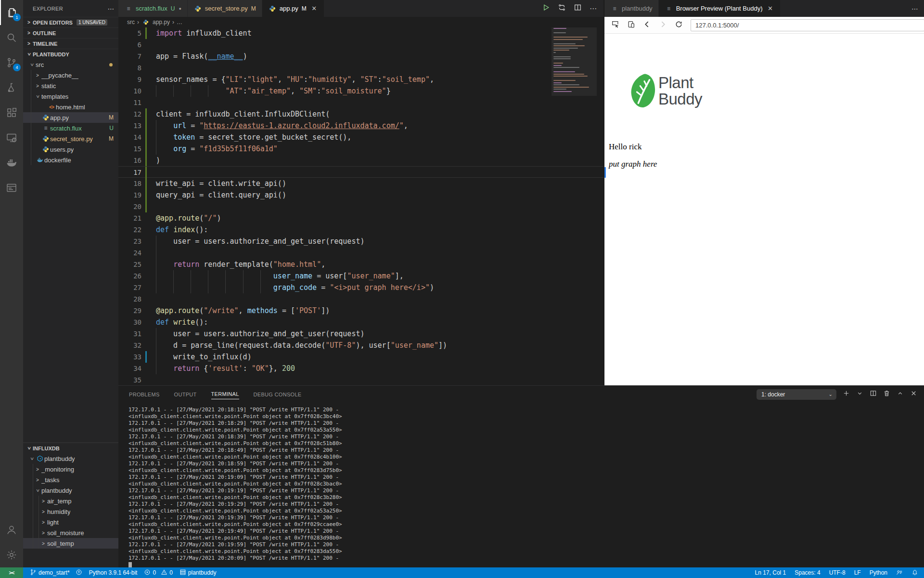  I want to click on sidebar-section-open-editors: >OPEN EDITORS1 UNSAVED, so click(71, 22).